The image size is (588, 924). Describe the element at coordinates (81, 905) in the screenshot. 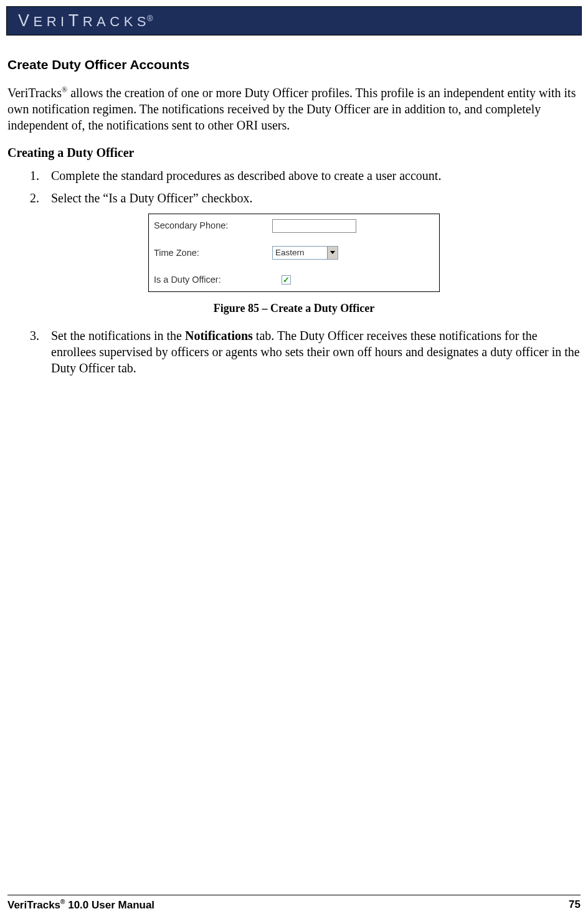

I see `footer-title: VeriTracks® 10.0 User Manual` at that location.